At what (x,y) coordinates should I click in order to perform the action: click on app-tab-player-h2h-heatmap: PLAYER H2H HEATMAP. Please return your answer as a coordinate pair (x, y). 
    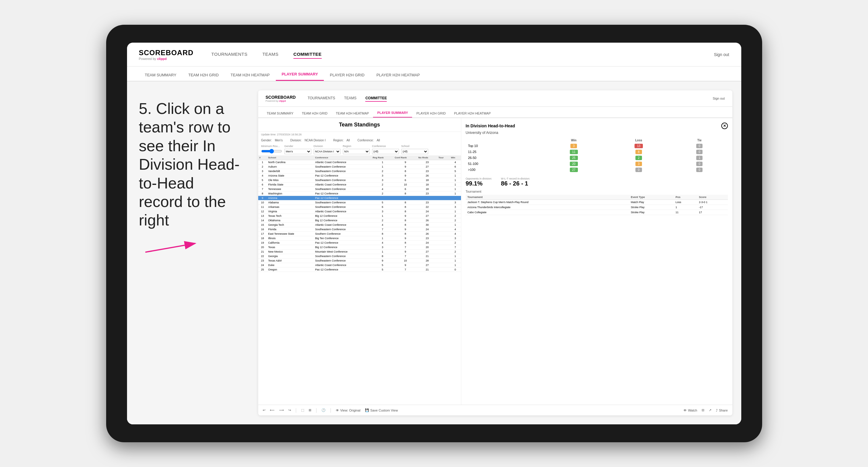
    Looking at the image, I should click on (472, 113).